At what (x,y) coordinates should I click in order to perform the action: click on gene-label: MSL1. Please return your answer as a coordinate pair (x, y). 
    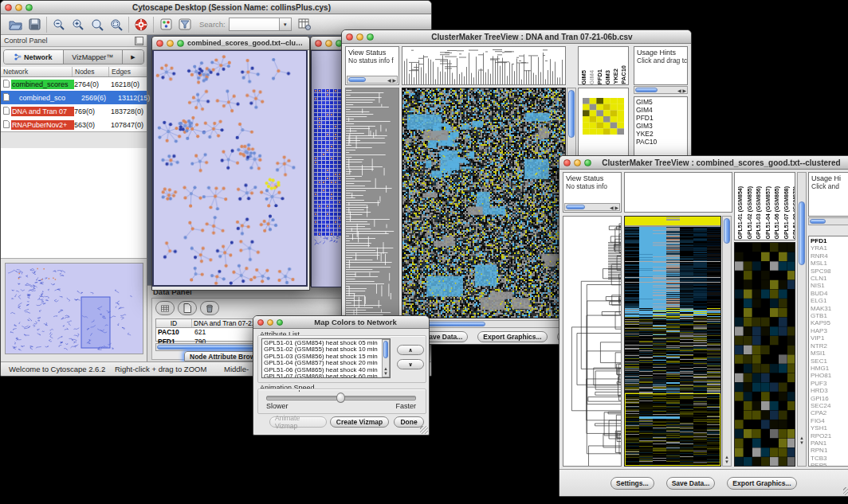
    Looking at the image, I should click on (829, 263).